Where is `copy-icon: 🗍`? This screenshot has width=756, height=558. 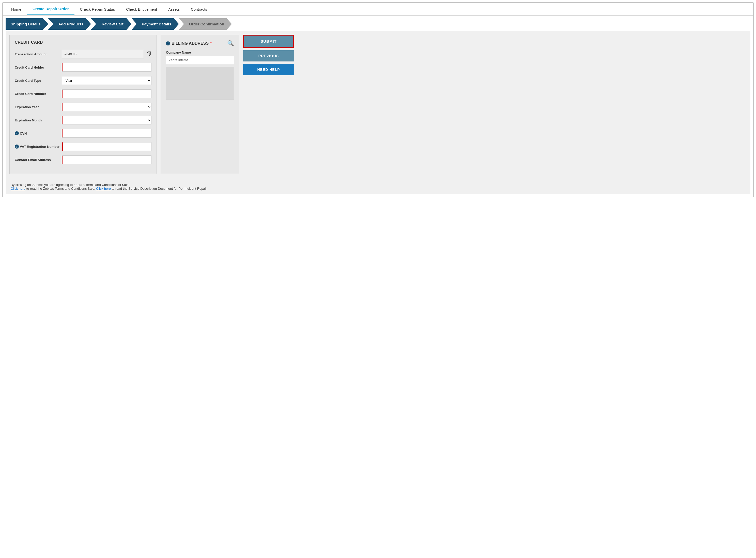
copy-icon: 🗍 is located at coordinates (149, 54).